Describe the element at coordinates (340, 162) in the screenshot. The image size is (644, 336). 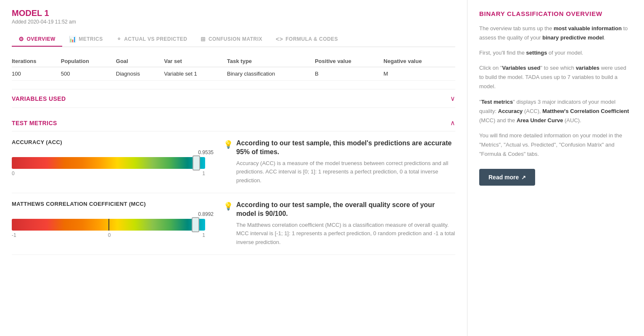
I see `accuracy-right: 💡 According to our test sample, this mod…` at that location.